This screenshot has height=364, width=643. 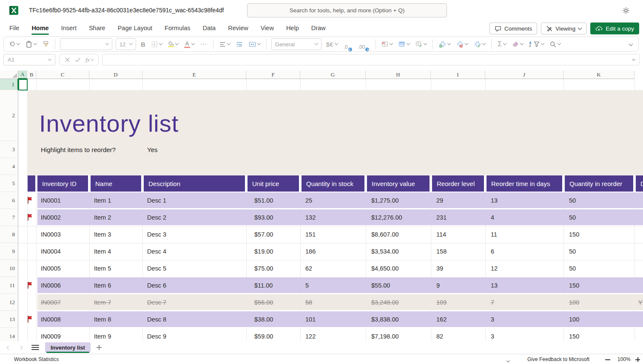 What do you see at coordinates (102, 336) in the screenshot?
I see `table-cell: Item 9` at bounding box center [102, 336].